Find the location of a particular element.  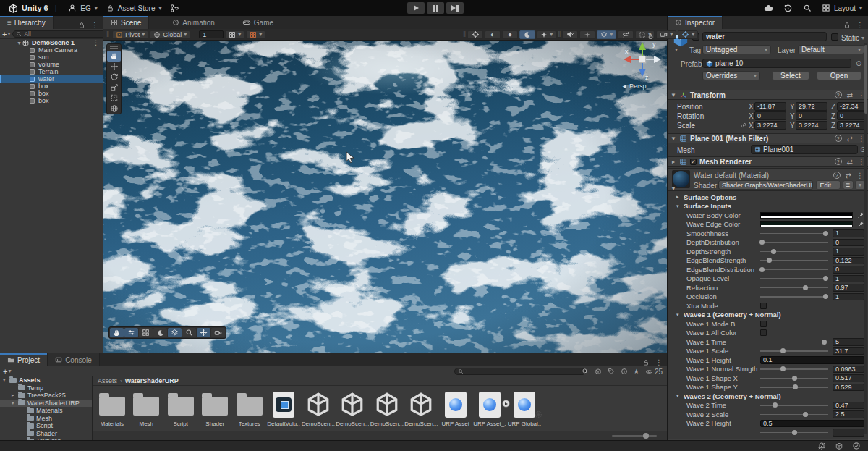

hidden-count-toggle: 25 is located at coordinates (654, 372).